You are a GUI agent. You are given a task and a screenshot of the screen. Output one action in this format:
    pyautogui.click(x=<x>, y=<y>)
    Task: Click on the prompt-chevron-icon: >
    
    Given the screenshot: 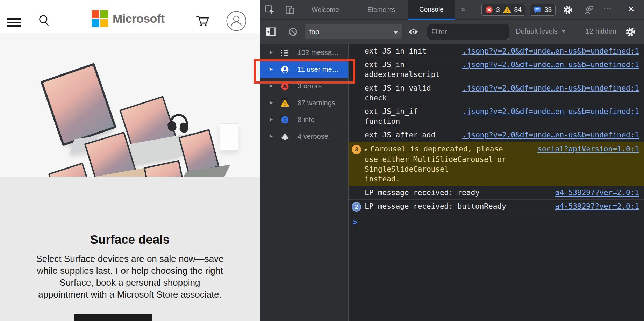 What is the action you would take?
    pyautogui.click(x=355, y=222)
    